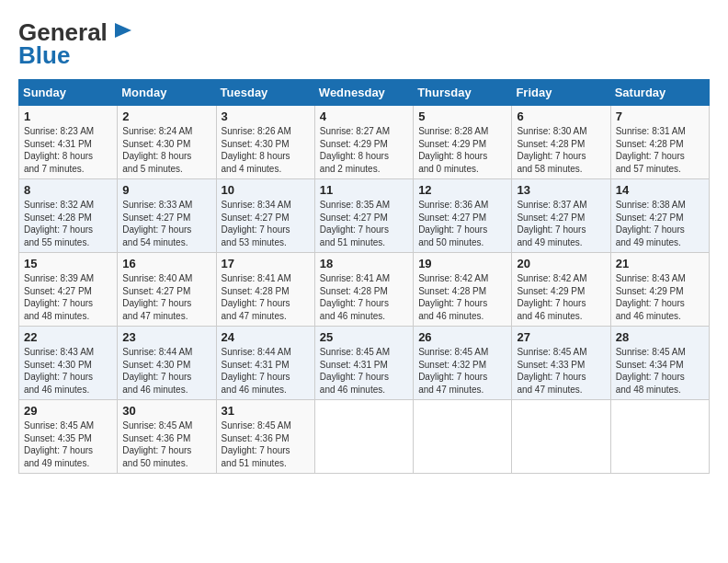  Describe the element at coordinates (364, 363) in the screenshot. I see `calendar-cell: 25Sunrise: 8:45 AM Sunset: 4:31 PM Dayli…` at that location.